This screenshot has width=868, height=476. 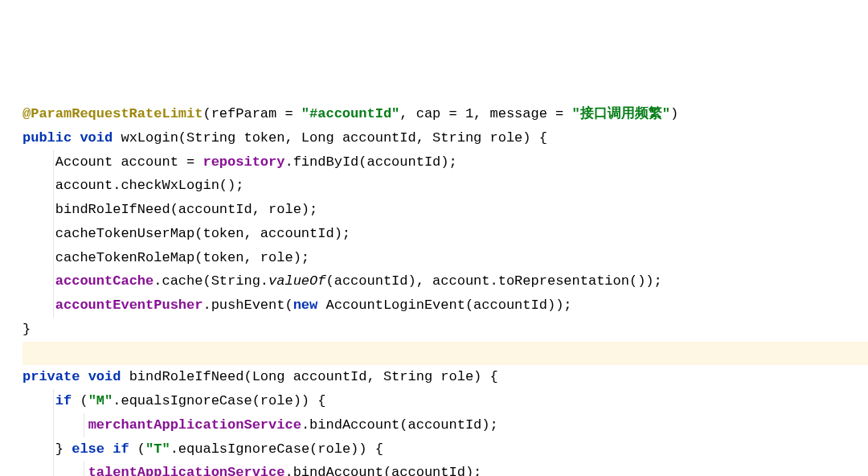 I want to click on code-line: talentApplicationService.bindAccount(acc…, so click(x=445, y=468).